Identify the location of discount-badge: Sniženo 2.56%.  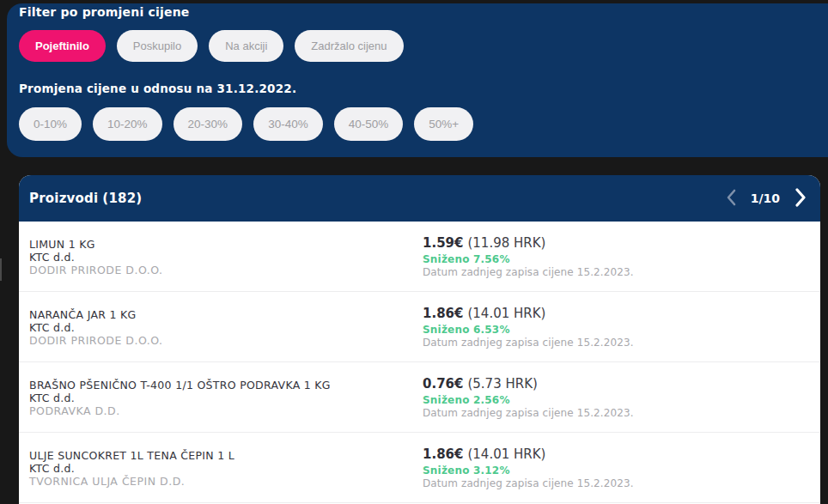
(466, 400).